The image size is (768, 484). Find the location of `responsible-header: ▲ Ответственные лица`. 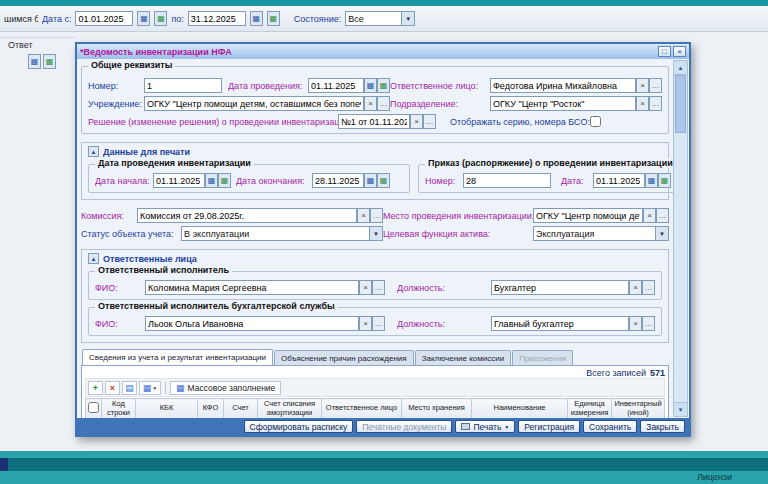

responsible-header: ▲ Ответственные лица is located at coordinates (375, 258).